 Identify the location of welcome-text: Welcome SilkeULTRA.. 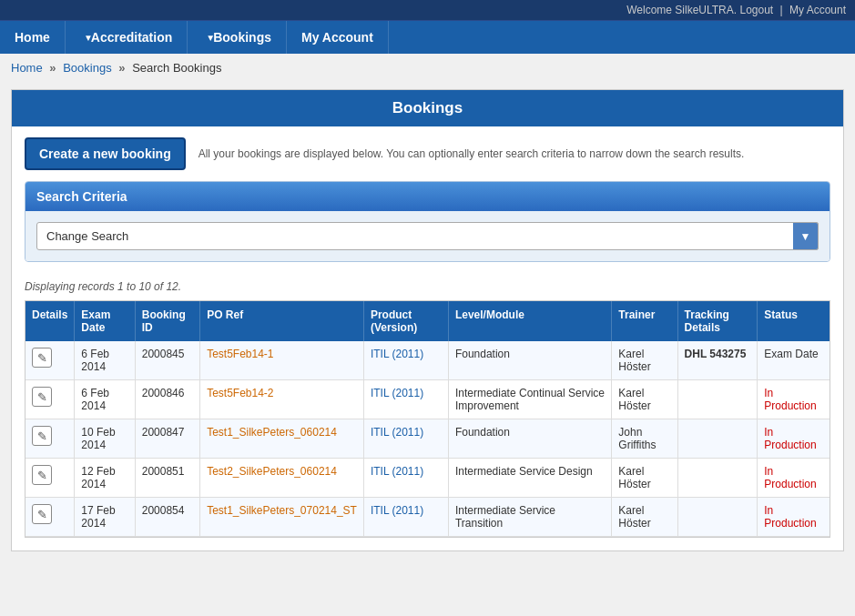
(681, 10).